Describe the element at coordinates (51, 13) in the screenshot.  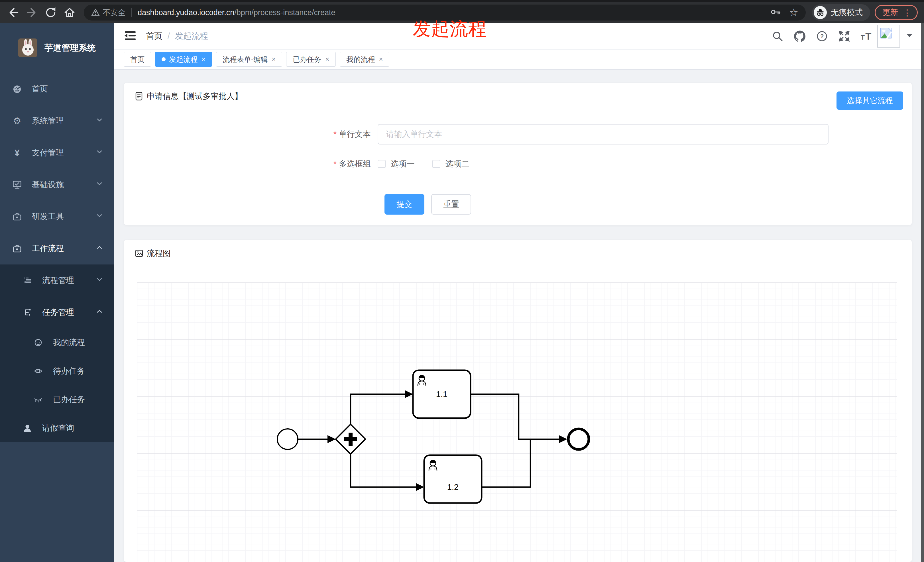
I see `browser-reload-icon` at that location.